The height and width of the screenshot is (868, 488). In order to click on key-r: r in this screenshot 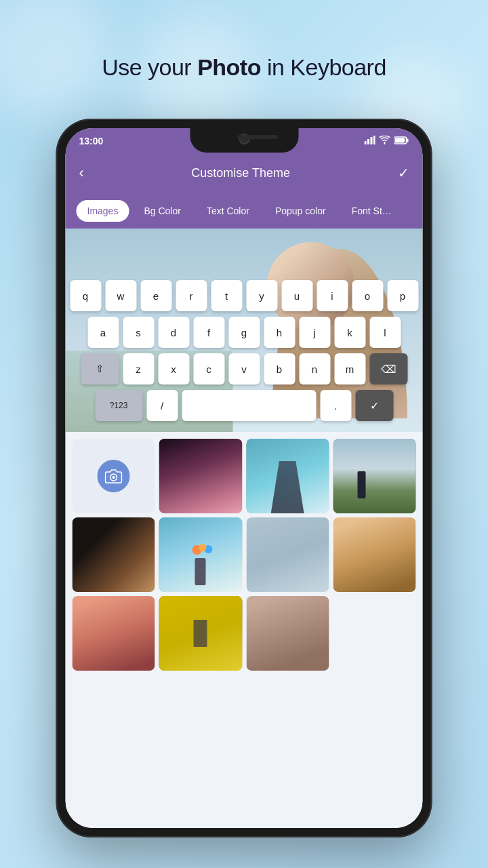, I will do `click(191, 296)`.